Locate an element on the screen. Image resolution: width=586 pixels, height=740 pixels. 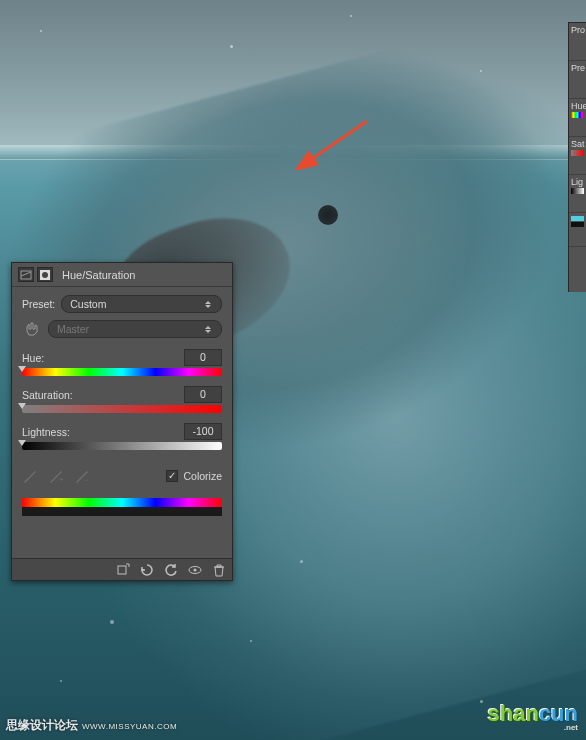
color-result-strip is located at coordinates (122, 507).